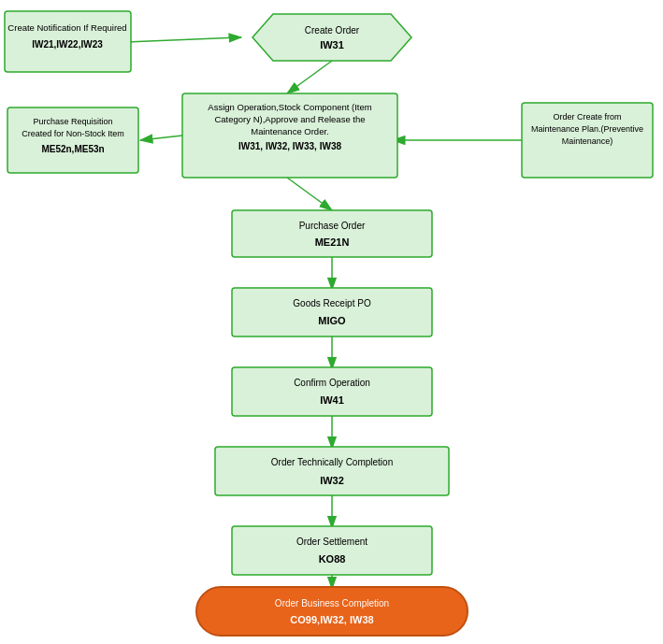 The height and width of the screenshot is (644, 663). What do you see at coordinates (332, 321) in the screenshot?
I see `goods-receipt-code: MIGO` at bounding box center [332, 321].